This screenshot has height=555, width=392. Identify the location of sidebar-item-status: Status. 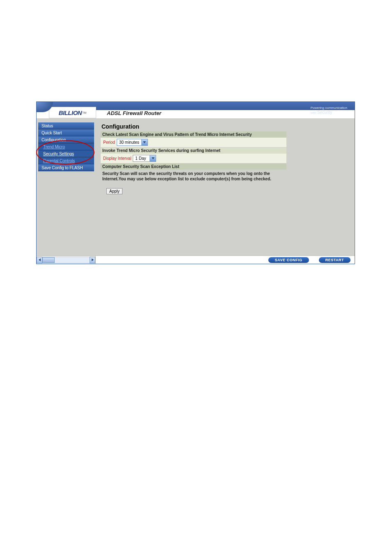
(66, 126).